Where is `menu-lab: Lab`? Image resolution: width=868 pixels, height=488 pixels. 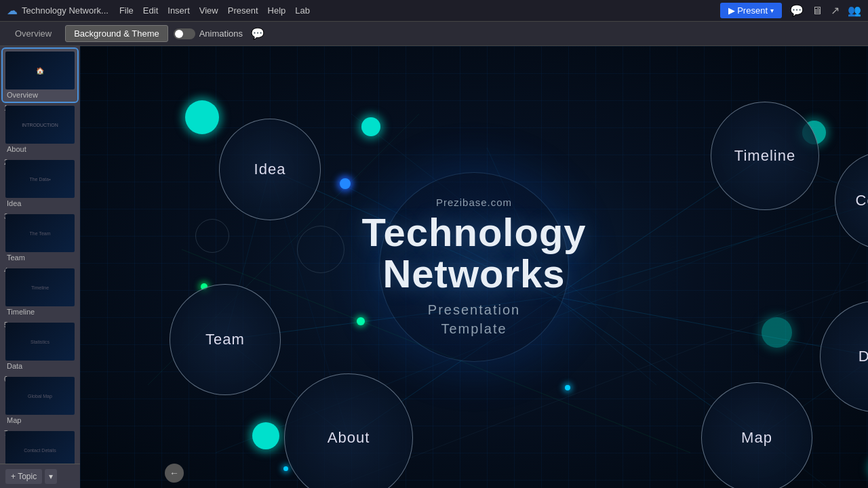 menu-lab: Lab is located at coordinates (302, 11).